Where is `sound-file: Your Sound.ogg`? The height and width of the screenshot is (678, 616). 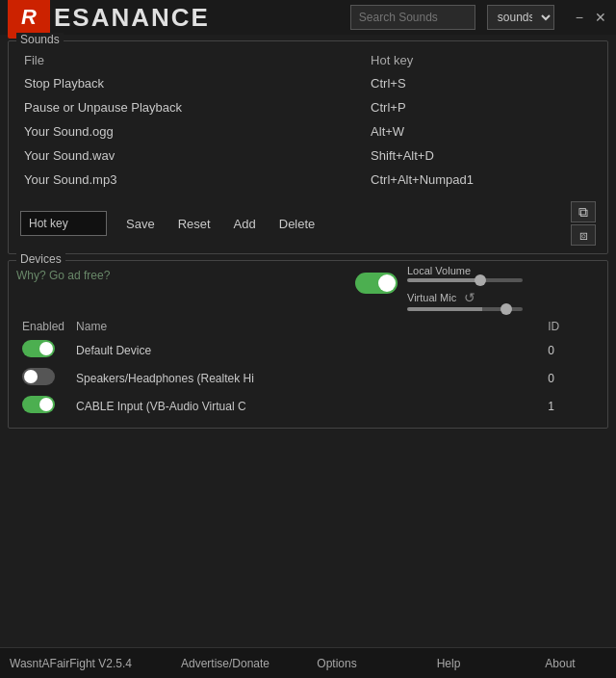
sound-file: Your Sound.ogg is located at coordinates (190, 131).